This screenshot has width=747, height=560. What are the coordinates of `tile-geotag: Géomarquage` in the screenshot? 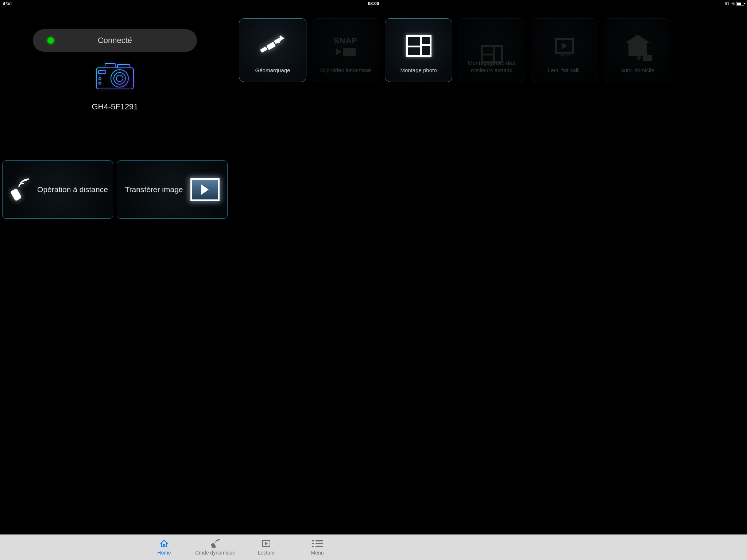 It's located at (273, 50).